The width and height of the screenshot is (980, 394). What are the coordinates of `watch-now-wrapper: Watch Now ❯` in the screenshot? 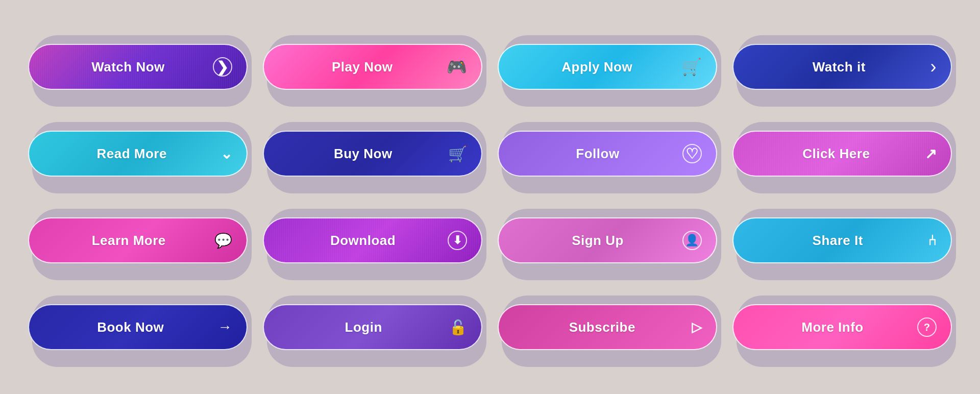 It's located at (138, 67).